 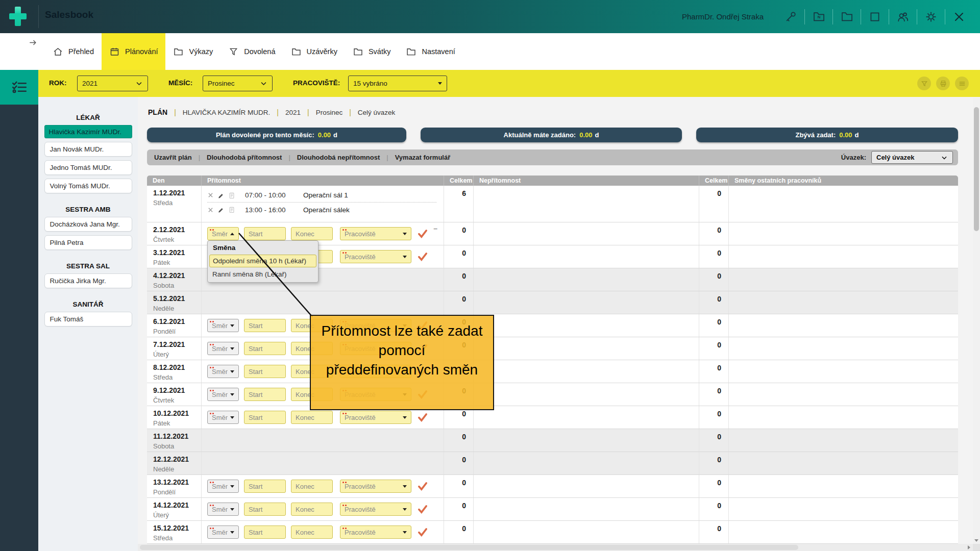 What do you see at coordinates (74, 52) in the screenshot?
I see `tab-prehled: Přehled` at bounding box center [74, 52].